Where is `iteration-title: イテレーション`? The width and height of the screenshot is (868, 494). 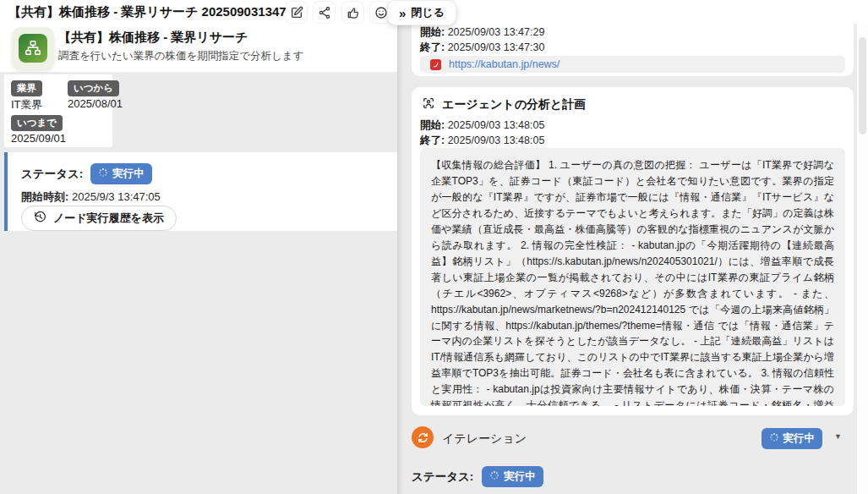 iteration-title: イテレーション is located at coordinates (484, 439).